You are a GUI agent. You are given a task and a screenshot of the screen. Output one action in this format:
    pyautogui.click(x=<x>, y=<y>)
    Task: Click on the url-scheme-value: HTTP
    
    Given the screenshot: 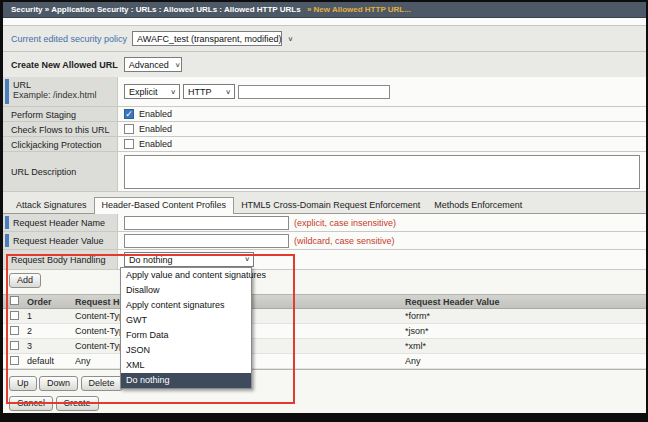 What is the action you would take?
    pyautogui.click(x=200, y=92)
    